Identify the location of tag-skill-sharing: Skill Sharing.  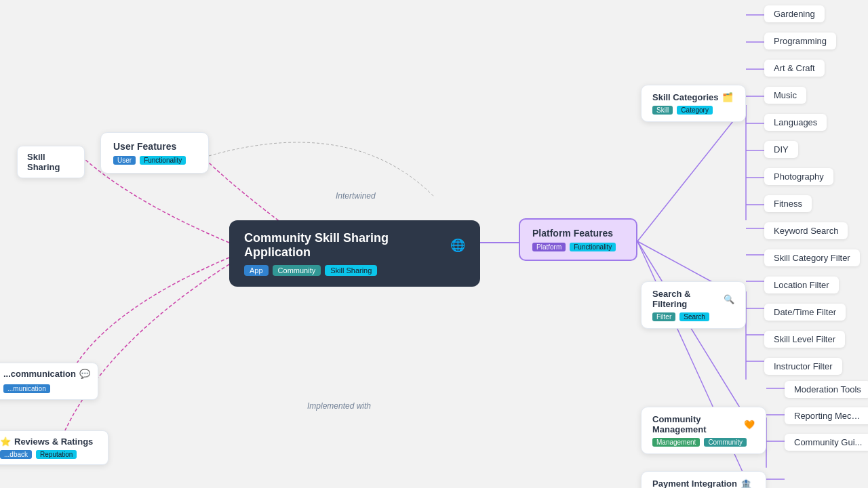
(351, 270).